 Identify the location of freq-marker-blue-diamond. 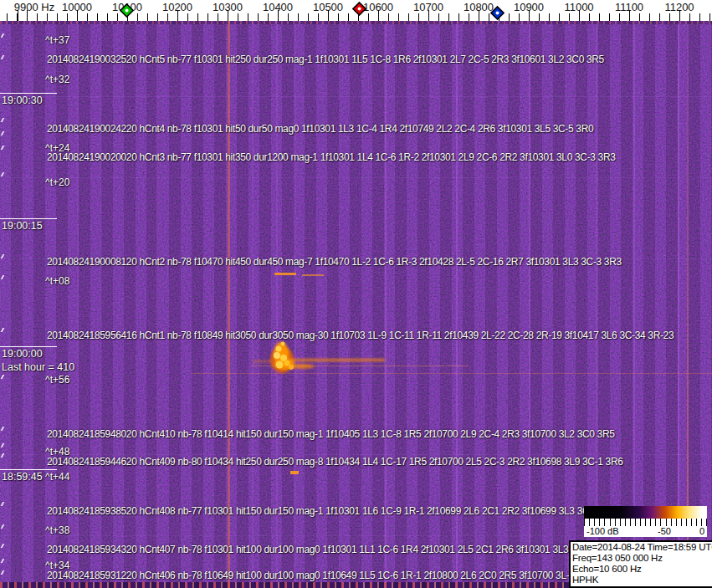
(497, 13).